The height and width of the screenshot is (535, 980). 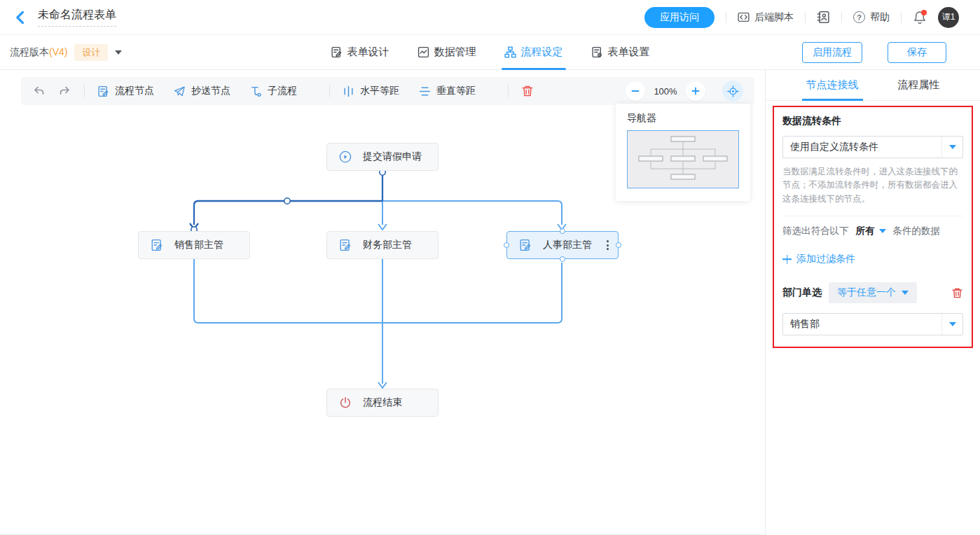 What do you see at coordinates (527, 91) in the screenshot?
I see `delete-node-button` at bounding box center [527, 91].